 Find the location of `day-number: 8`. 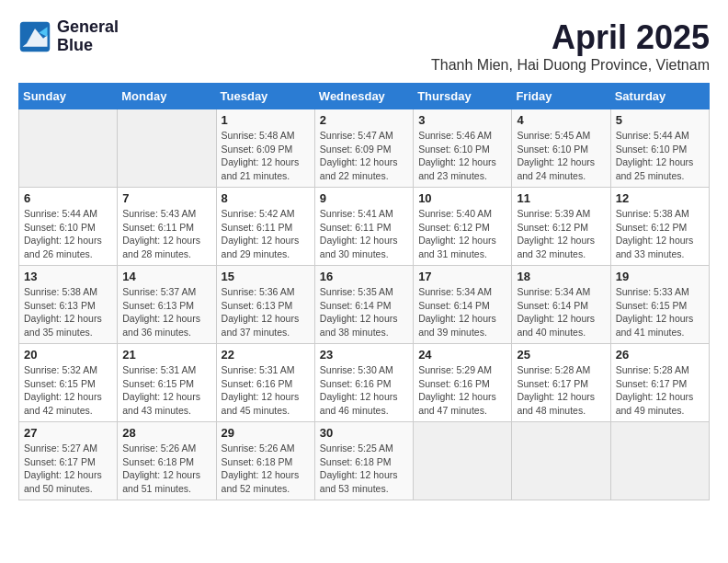

day-number: 8 is located at coordinates (266, 199).